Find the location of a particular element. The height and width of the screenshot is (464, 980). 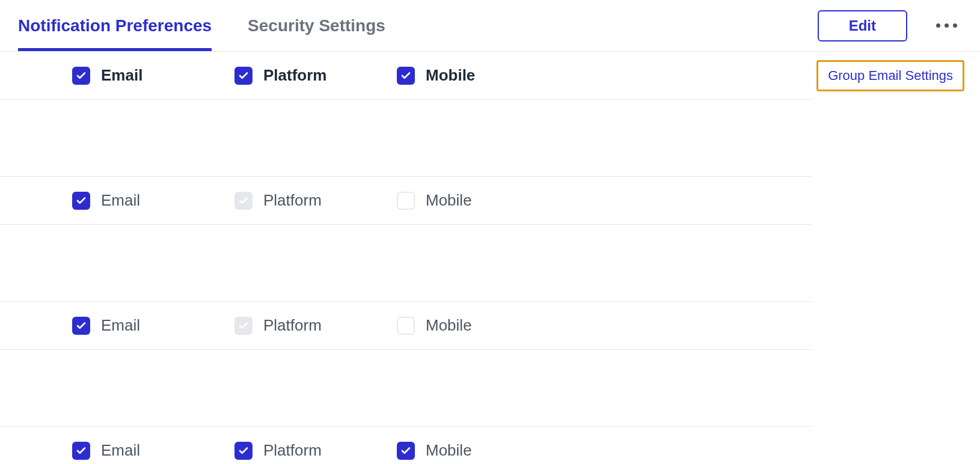

group-email-settings-button: Group Email Settings is located at coordinates (890, 76).